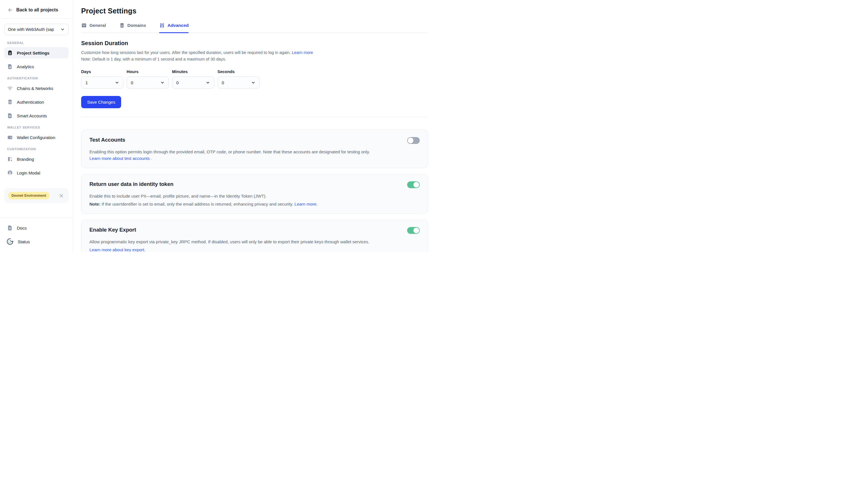 The image size is (864, 504). Describe the element at coordinates (254, 43) in the screenshot. I see `session-duration-title: Session Duration` at that location.